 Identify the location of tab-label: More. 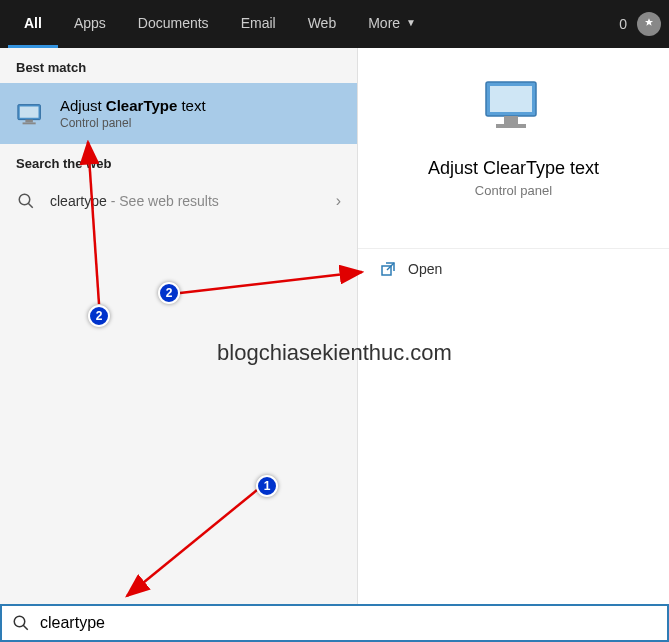
(384, 23).